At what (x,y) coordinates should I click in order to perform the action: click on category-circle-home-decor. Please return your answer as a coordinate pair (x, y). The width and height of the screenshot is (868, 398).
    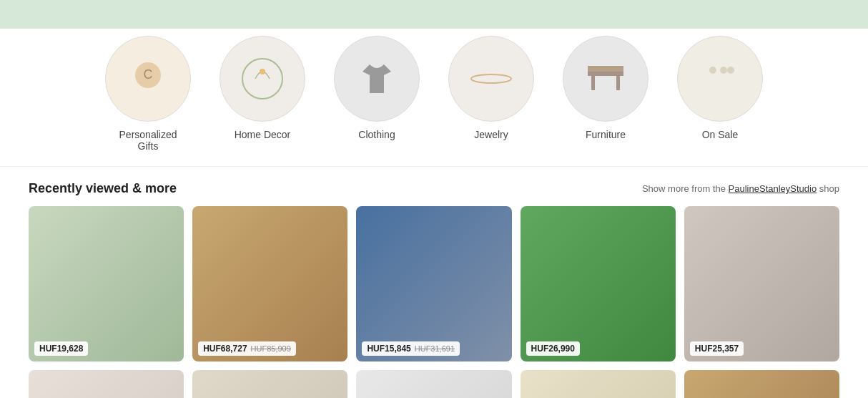
    Looking at the image, I should click on (262, 79).